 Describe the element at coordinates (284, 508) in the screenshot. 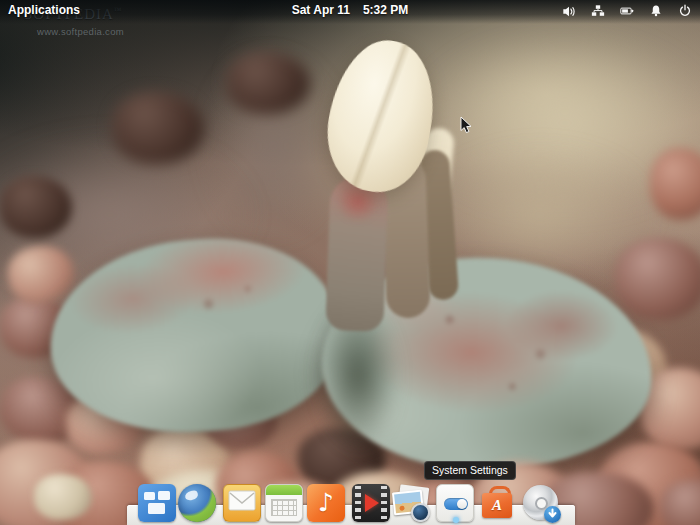

I see `calendar-grid` at that location.